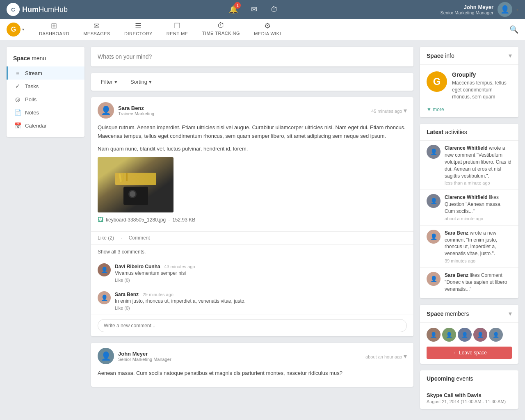  What do you see at coordinates (254, 9) in the screenshot?
I see `top-nav-center: 🔔 1 ✉ ⏱` at bounding box center [254, 9].